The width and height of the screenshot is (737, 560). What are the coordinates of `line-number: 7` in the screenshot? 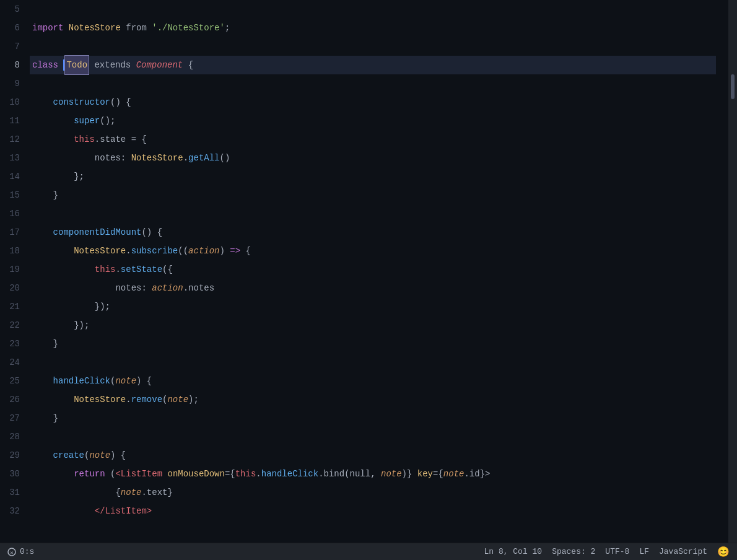 It's located at (12, 46).